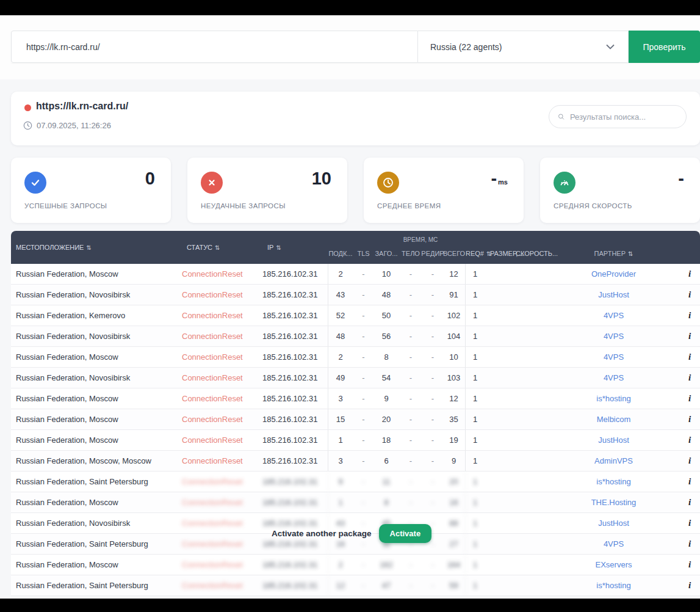 This screenshot has width=700, height=612. I want to click on check-button: Проверить, so click(664, 46).